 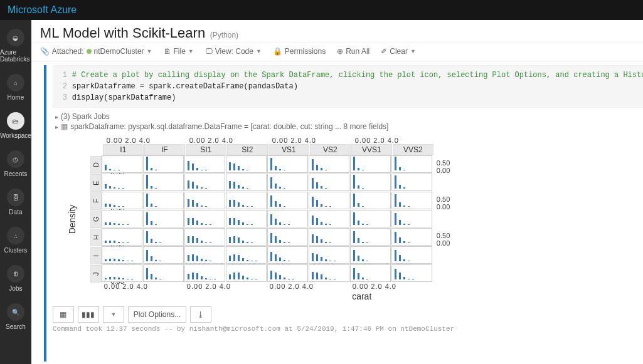 I want to click on notebook-language: (Python), so click(x=225, y=35).